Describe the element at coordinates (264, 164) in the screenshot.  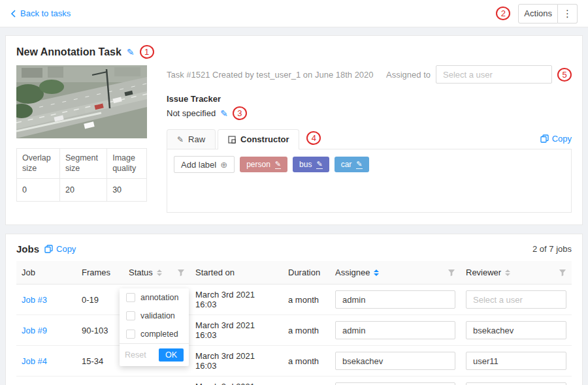
I see `label-chip-person: person ✎` at that location.